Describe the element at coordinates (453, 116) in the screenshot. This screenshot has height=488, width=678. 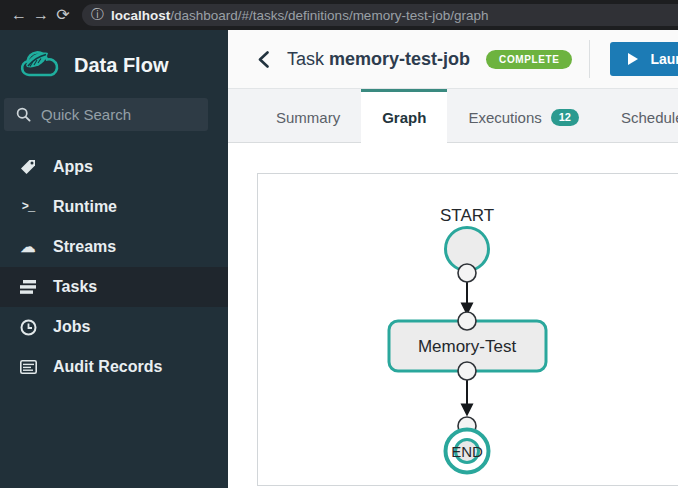
I see `tab-bar: Summary Graph Executions 12 Schedules` at that location.